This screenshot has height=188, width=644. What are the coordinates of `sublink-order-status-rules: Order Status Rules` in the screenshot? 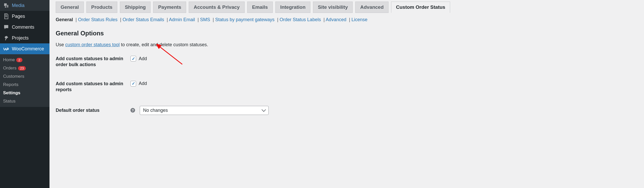 It's located at (98, 20).